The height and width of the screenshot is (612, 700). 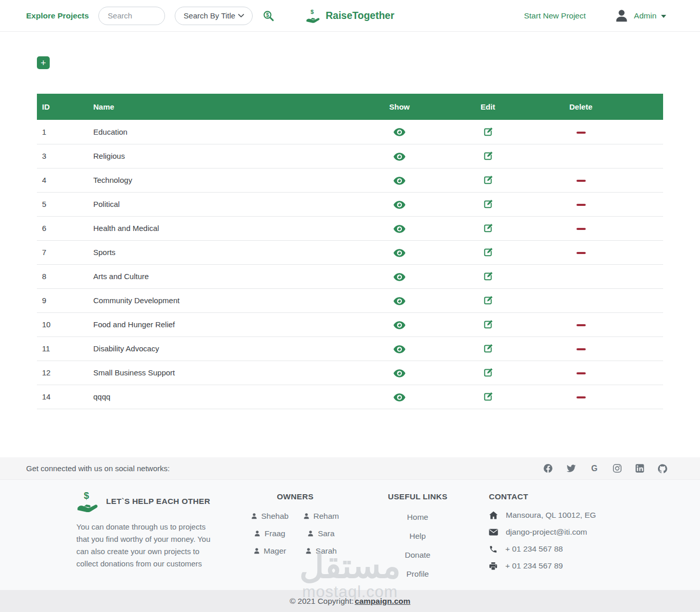 I want to click on table-row: 8 Arts and Culture, so click(x=350, y=277).